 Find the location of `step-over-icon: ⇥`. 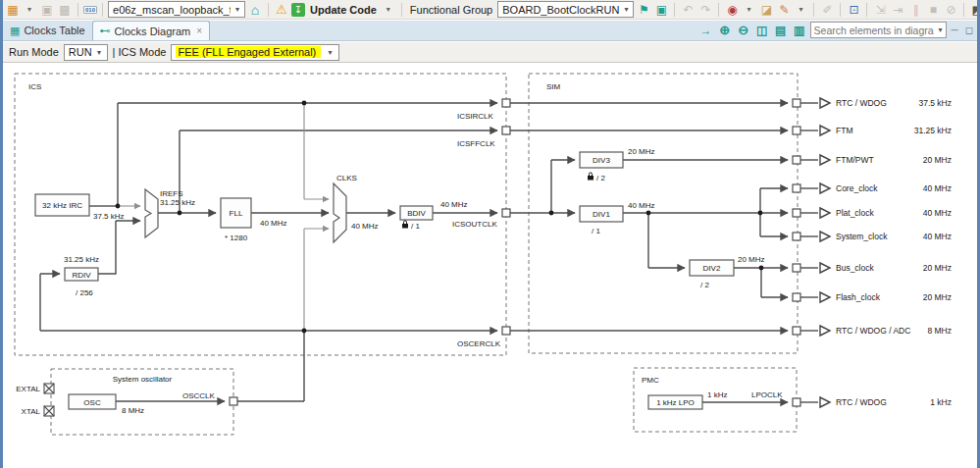

step-over-icon: ⇥ is located at coordinates (898, 10).